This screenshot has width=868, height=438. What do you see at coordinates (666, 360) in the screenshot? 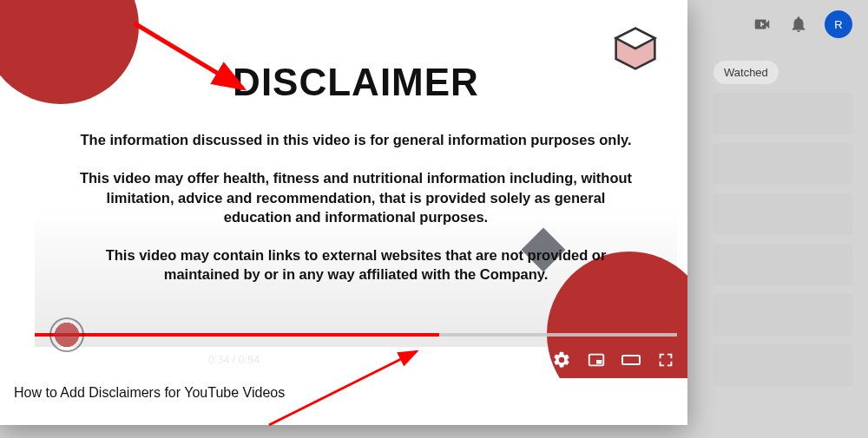
I see `fullscreen-button` at bounding box center [666, 360].